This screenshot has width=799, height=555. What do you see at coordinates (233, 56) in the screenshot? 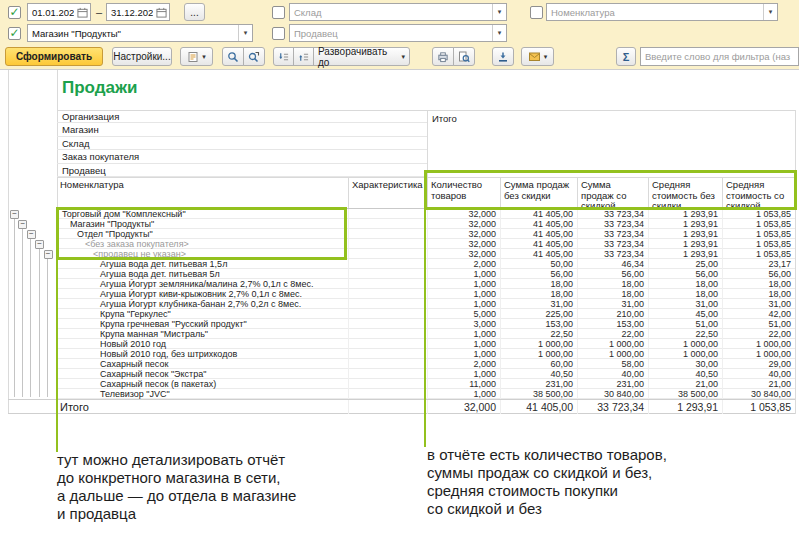
I see `find-button` at bounding box center [233, 56].